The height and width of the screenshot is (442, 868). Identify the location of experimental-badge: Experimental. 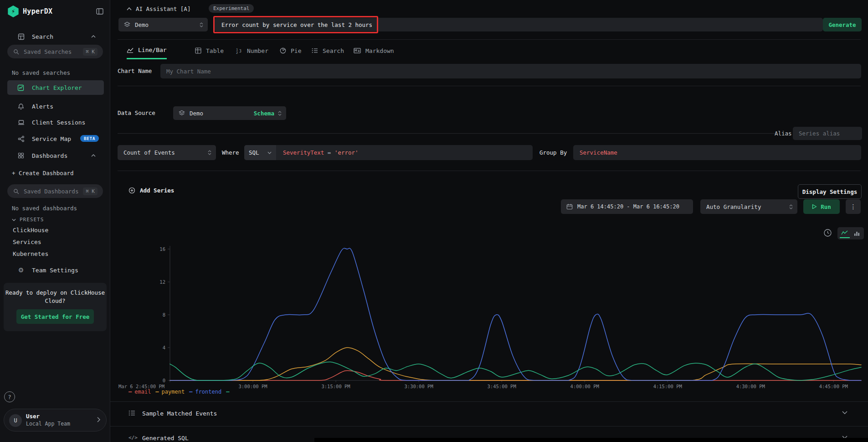
(231, 8).